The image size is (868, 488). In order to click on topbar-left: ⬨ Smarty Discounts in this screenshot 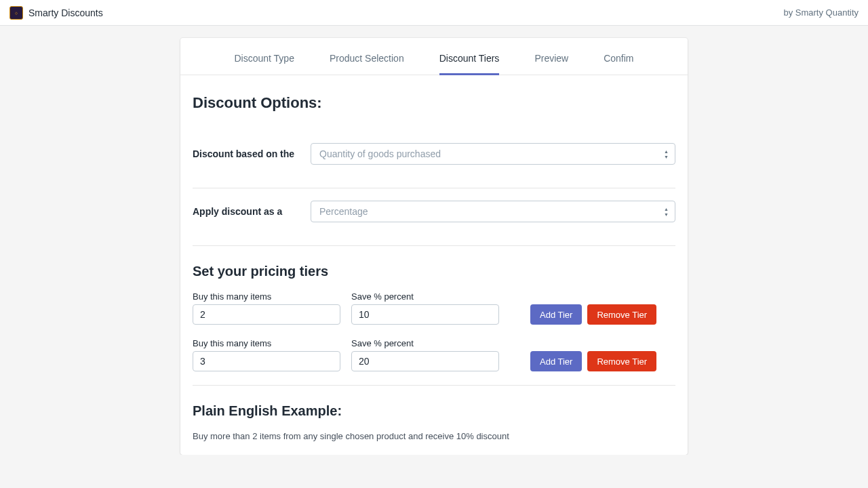, I will do `click(56, 13)`.